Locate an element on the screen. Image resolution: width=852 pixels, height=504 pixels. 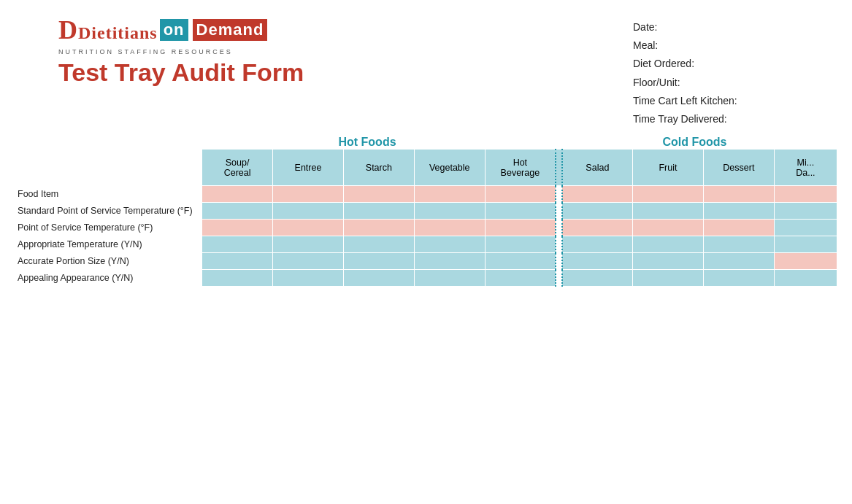
cell-dessert-food is located at coordinates (739, 194).